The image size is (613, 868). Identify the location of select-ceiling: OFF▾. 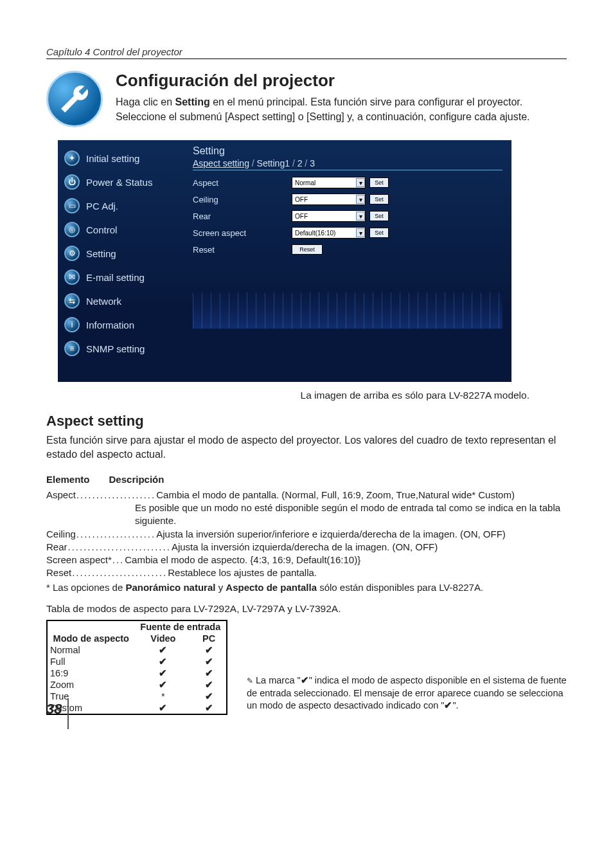
(329, 199).